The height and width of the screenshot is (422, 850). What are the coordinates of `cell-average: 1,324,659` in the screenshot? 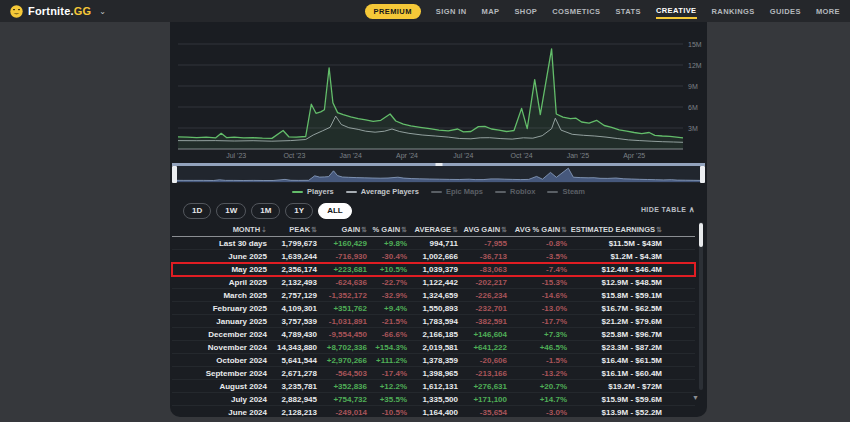 It's located at (432, 296).